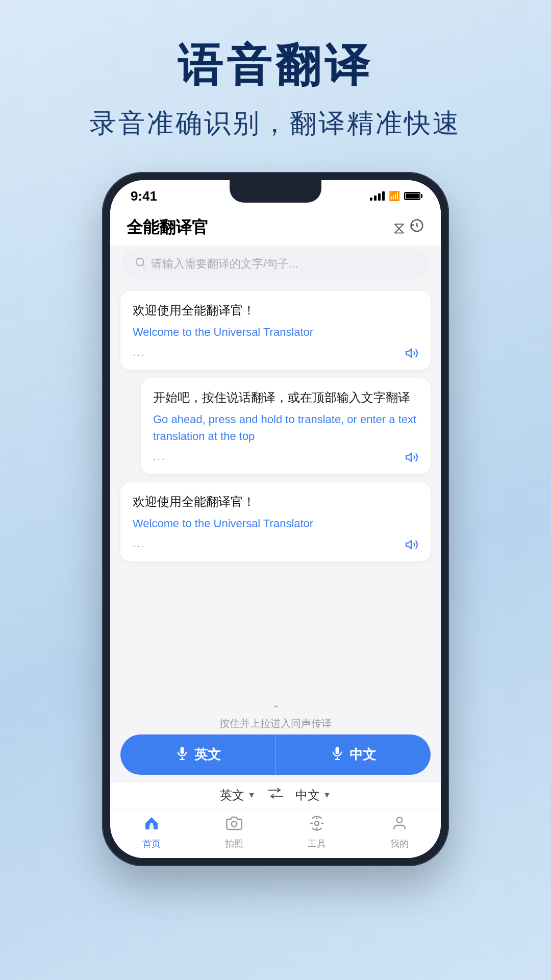 This screenshot has width=551, height=980. Describe the element at coordinates (238, 795) in the screenshot. I see `lang-left: 英文 ▼` at that location.